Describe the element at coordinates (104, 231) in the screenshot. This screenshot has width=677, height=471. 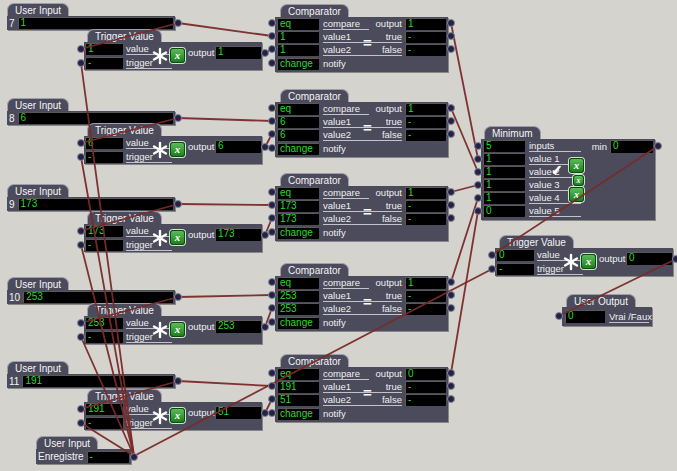
I see `trigger-value-3-value: 173` at that location.